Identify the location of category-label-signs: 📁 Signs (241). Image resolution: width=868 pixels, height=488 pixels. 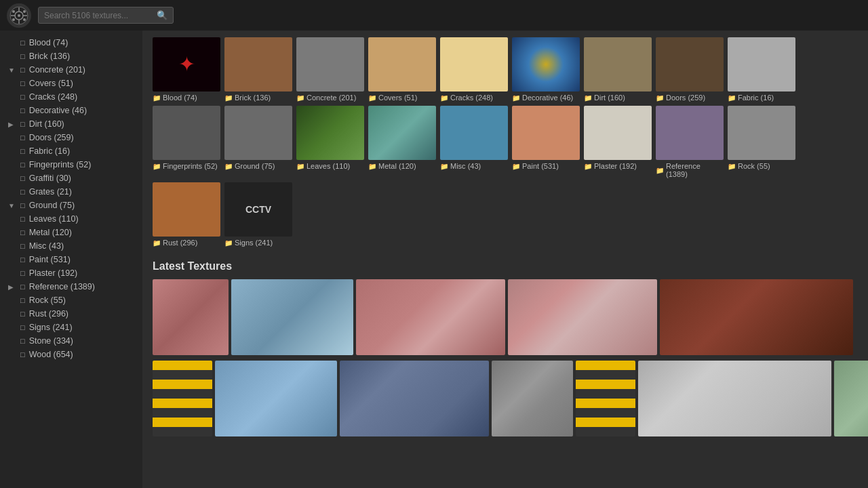
(258, 243).